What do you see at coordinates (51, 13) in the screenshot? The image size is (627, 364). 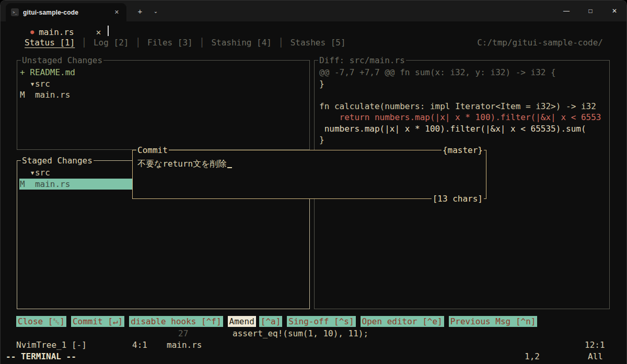 I see `terminal-tab-title: gitui-sample-code` at bounding box center [51, 13].